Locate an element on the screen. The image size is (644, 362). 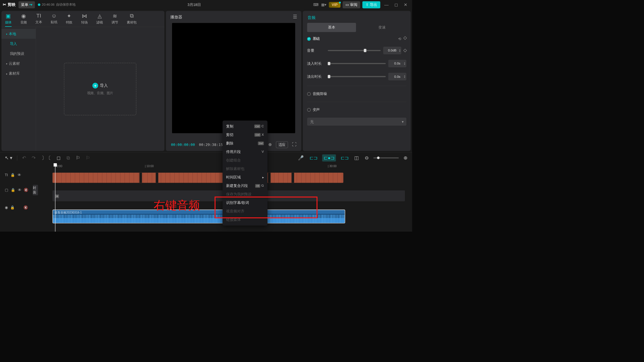
fit-button: 适应 is located at coordinates (282, 145).